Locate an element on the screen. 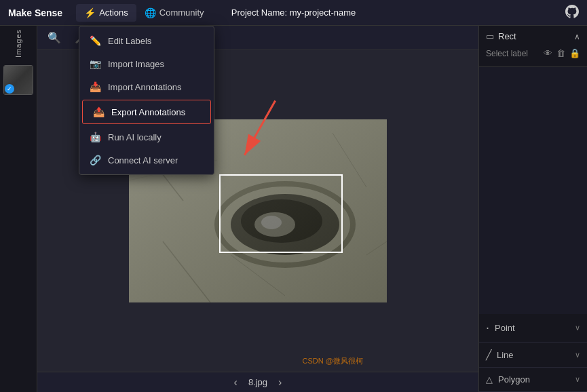 The height and width of the screenshot is (392, 587). menu-import-images-label: Import Images is located at coordinates (136, 64).